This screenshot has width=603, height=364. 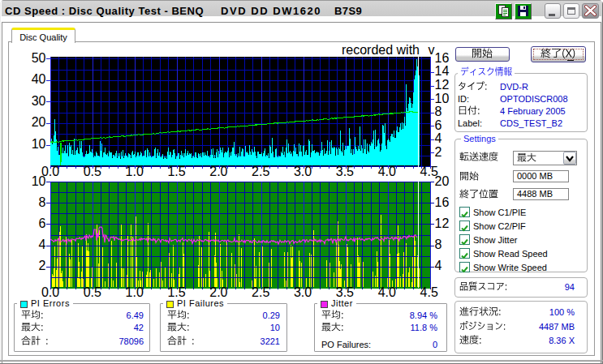 What do you see at coordinates (218, 172) in the screenshot?
I see `svg-text: 2.0` at bounding box center [218, 172].